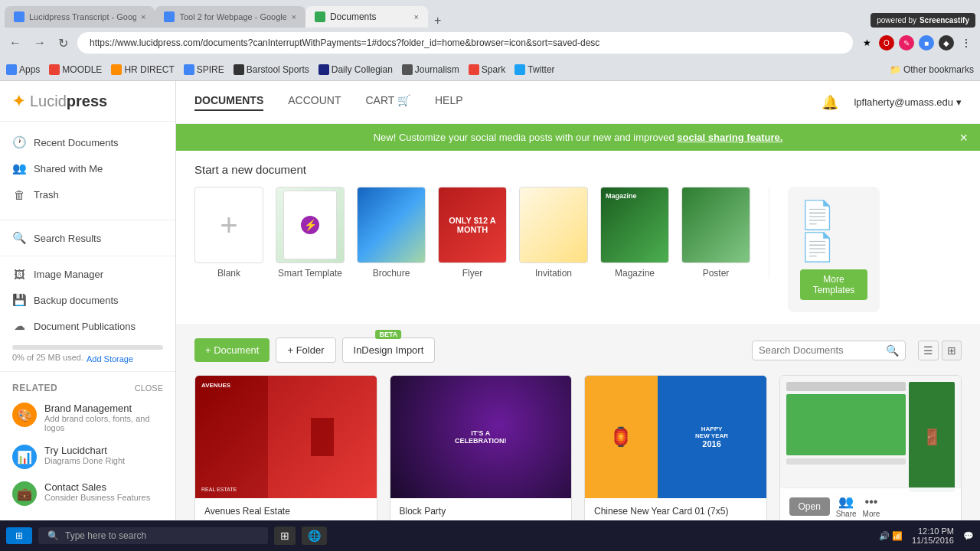 The image size is (980, 551). What do you see at coordinates (810, 507) in the screenshot?
I see `open-document-button: Open` at bounding box center [810, 507].